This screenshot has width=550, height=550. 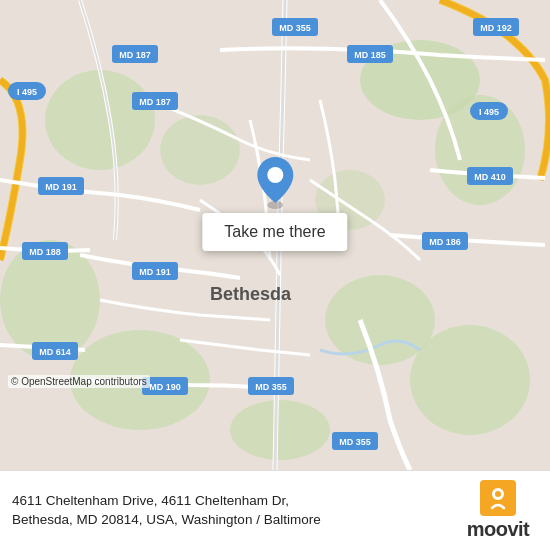 I want to click on moovit-icon, so click(x=498, y=498).